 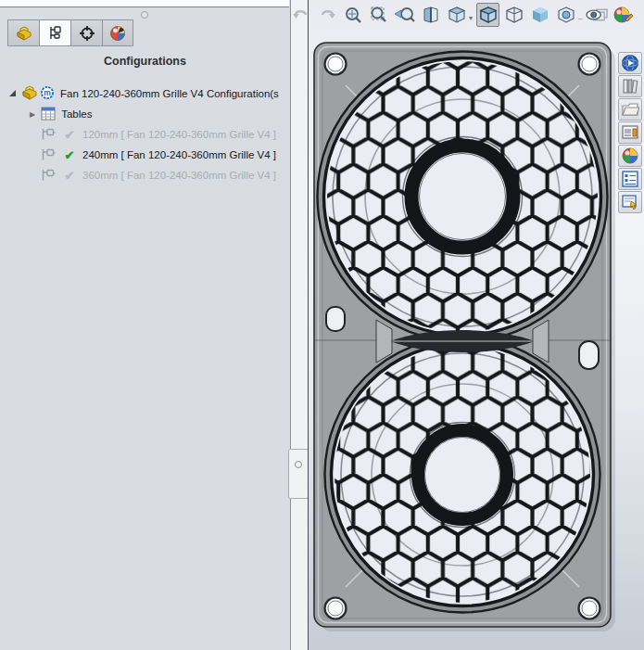 What do you see at coordinates (461, 15) in the screenshot?
I see `heads-up-view-toolbar: ▾ –` at bounding box center [461, 15].